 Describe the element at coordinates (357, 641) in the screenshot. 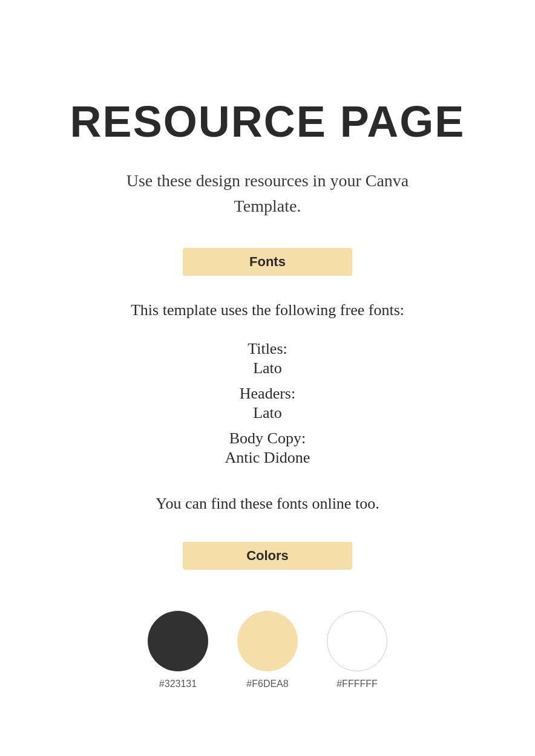

I see `color-circle-white` at that location.